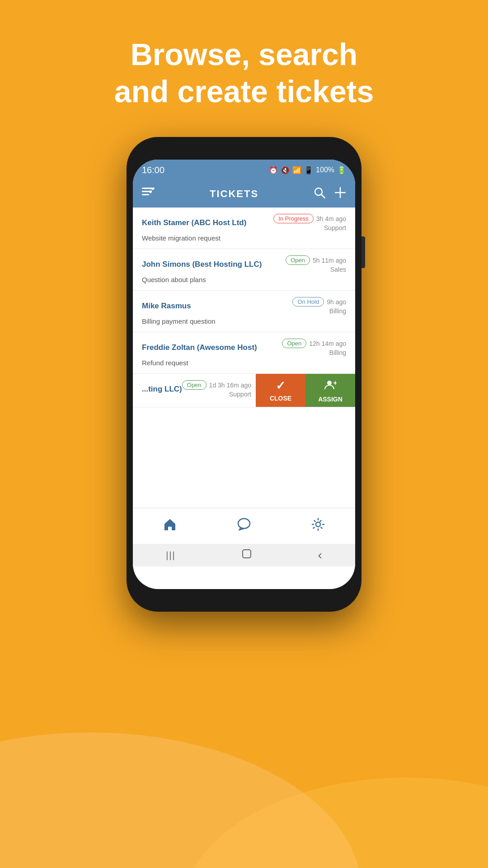 This screenshot has height=868, width=488. I want to click on ticket-right-col: Open 5h 11m ago Sales, so click(316, 264).